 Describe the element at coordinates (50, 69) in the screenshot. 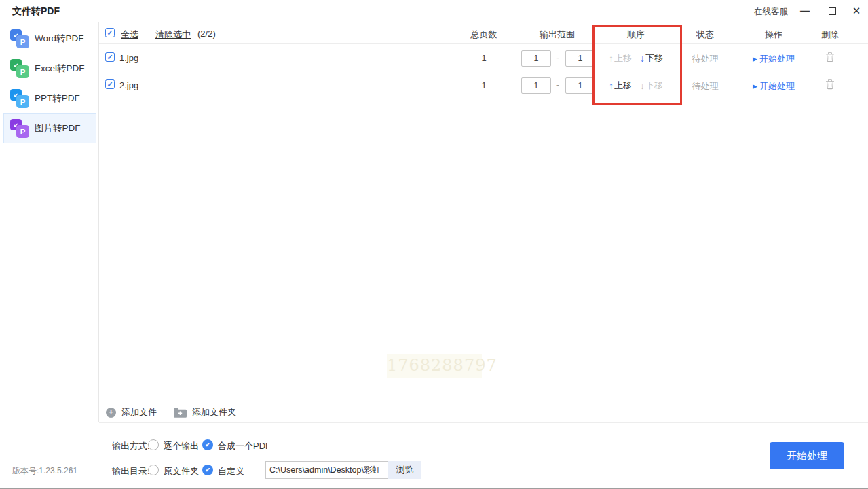

I see `sidebar-item-excel-to-pdf: ↙ P Excel转PDF` at that location.